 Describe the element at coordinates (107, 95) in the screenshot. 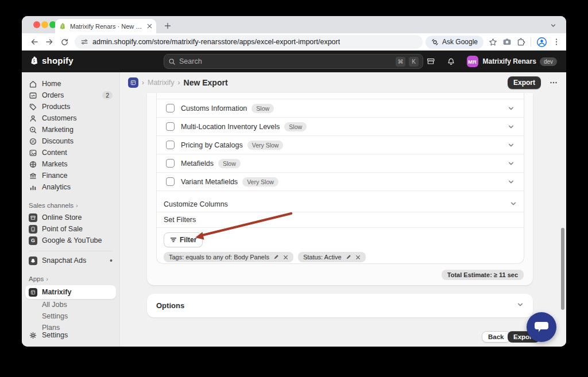

I see `orders-count-badge: 2` at that location.